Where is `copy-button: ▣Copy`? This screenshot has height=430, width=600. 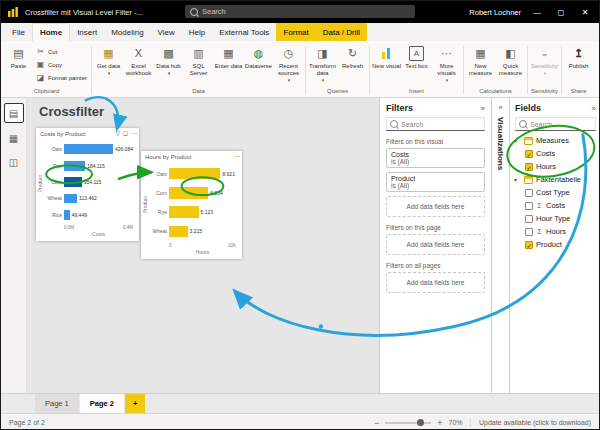 copy-button: ▣Copy is located at coordinates (62, 64).